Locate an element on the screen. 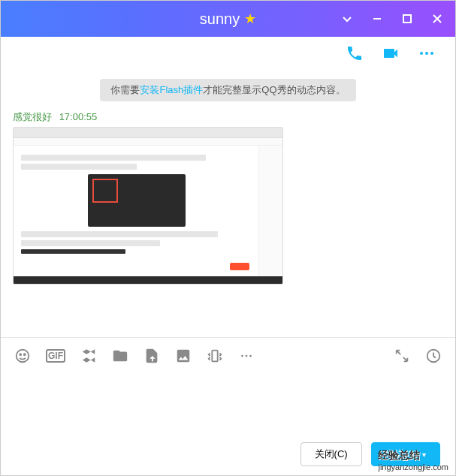 This screenshot has height=476, width=456. input-toolbar: GIF is located at coordinates (228, 355).